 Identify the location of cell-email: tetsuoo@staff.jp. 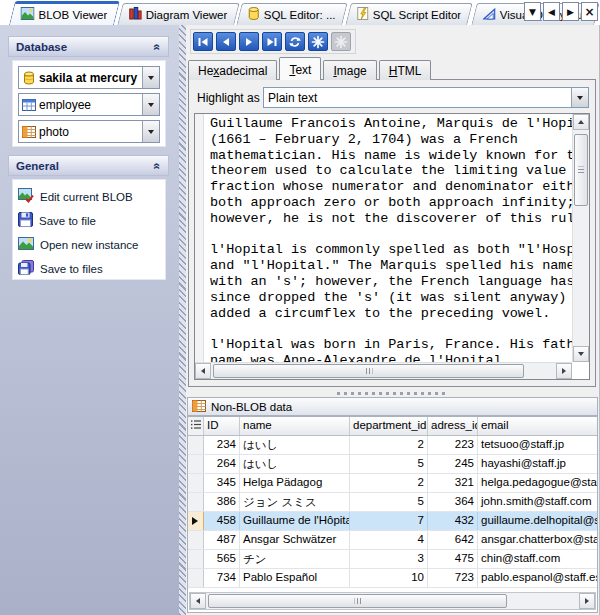
(538, 445).